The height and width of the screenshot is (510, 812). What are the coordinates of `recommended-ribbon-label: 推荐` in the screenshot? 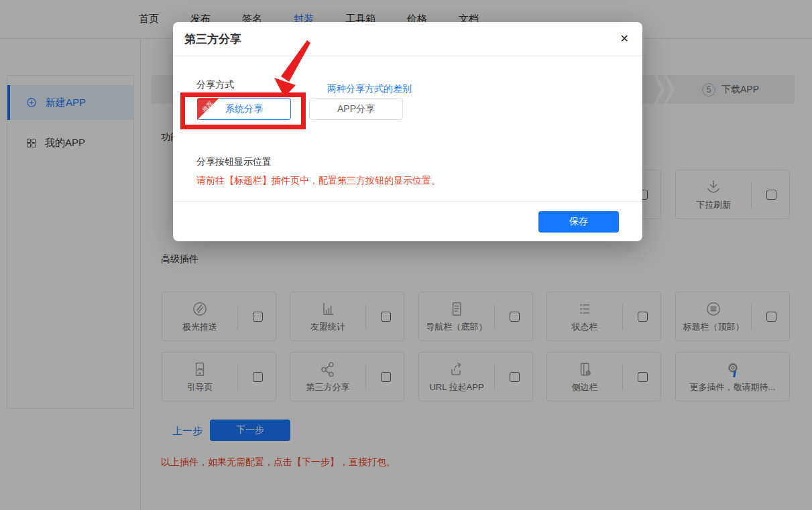 It's located at (208, 107).